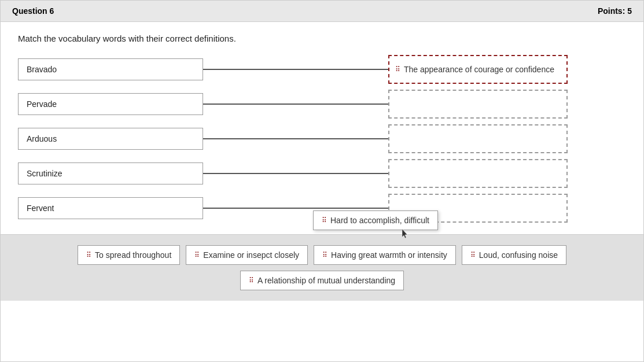 The image size is (644, 362). Describe the element at coordinates (518, 255) in the screenshot. I see `bank-item-4-label: Loud, confusing noise` at that location.